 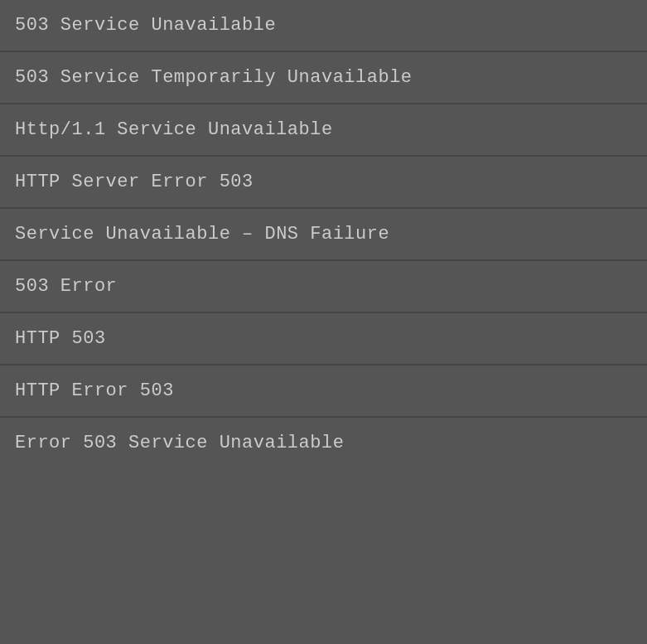 I want to click on list-item: HTTP 503, so click(x=323, y=340).